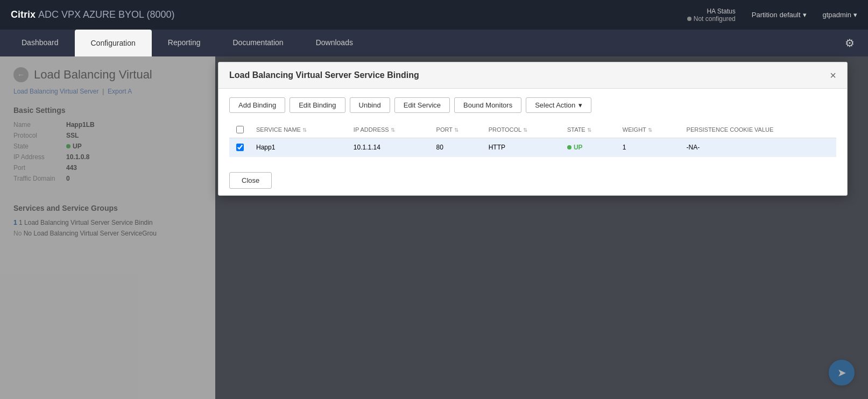 The width and height of the screenshot is (868, 399). What do you see at coordinates (299, 130) in the screenshot?
I see `col-service-name: SERVICE NAME ⇅` at bounding box center [299, 130].